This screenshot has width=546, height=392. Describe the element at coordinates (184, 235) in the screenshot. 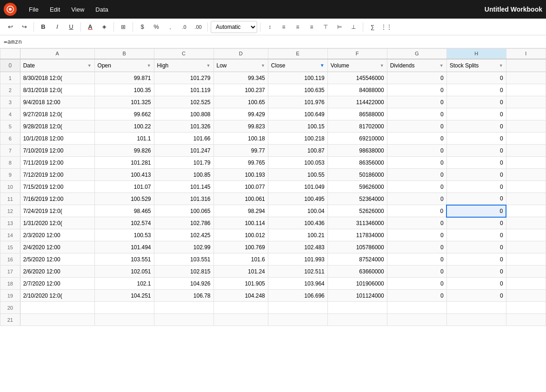

I see `cell-high: 102.425` at that location.